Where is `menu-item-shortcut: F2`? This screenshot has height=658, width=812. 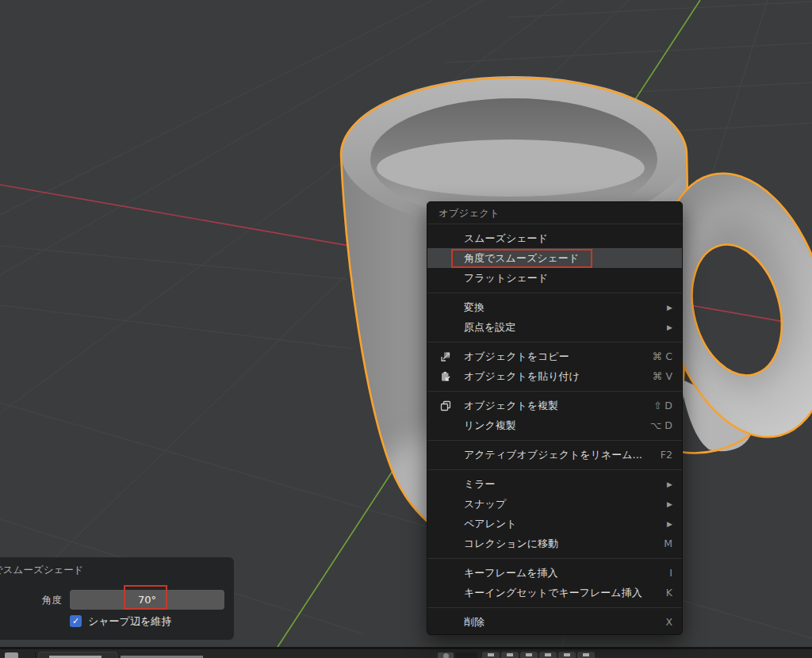
menu-item-shortcut: F2 is located at coordinates (663, 455).